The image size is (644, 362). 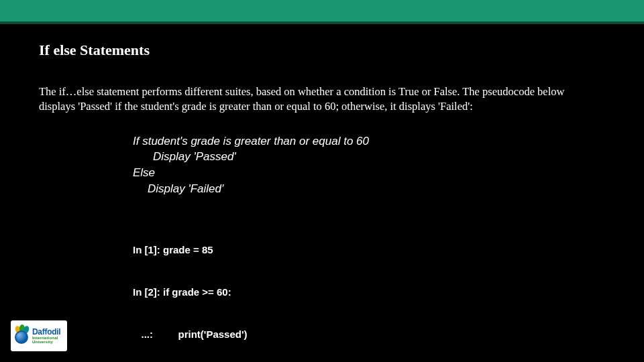 What do you see at coordinates (39, 336) in the screenshot?
I see `university-logo: Daffodil International University` at bounding box center [39, 336].